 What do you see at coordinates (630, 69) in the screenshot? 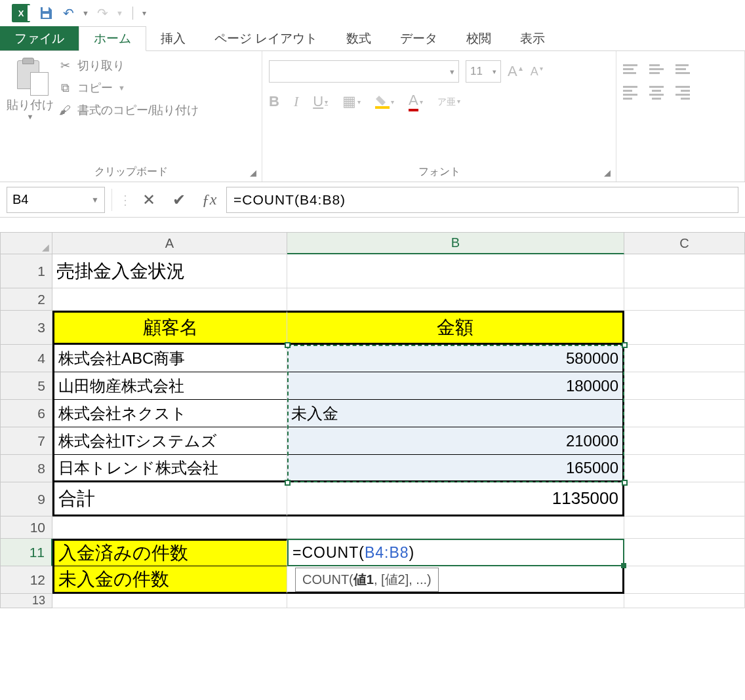
I see `align-top-icon` at bounding box center [630, 69].